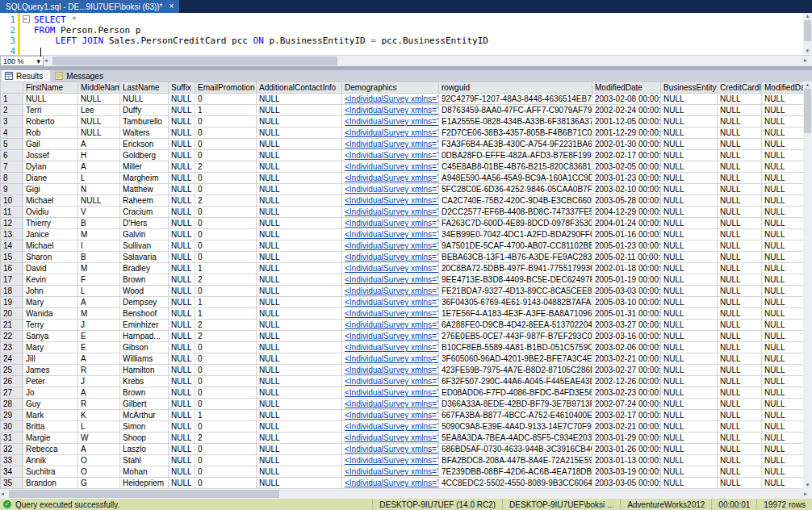 The width and height of the screenshot is (812, 510). What do you see at coordinates (51, 201) in the screenshot?
I see `grid-cell: Michael` at bounding box center [51, 201].